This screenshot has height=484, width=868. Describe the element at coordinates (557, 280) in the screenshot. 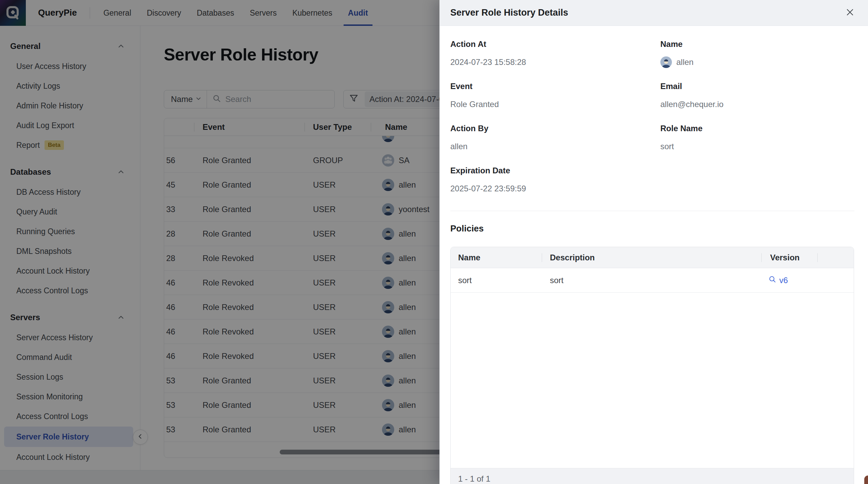

I see `policy-description: sort` at that location.